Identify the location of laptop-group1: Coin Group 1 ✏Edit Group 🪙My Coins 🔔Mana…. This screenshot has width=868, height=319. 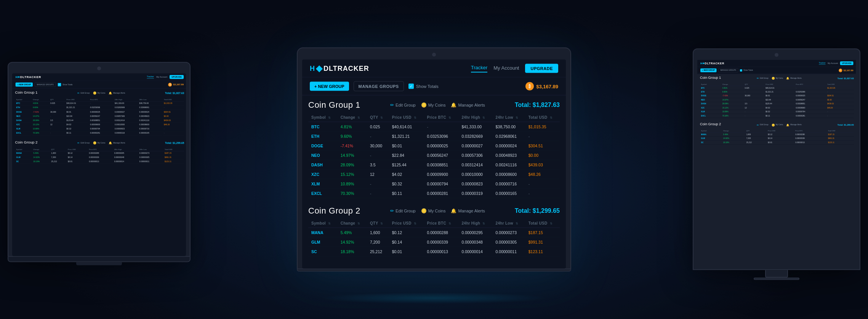
(99, 113).